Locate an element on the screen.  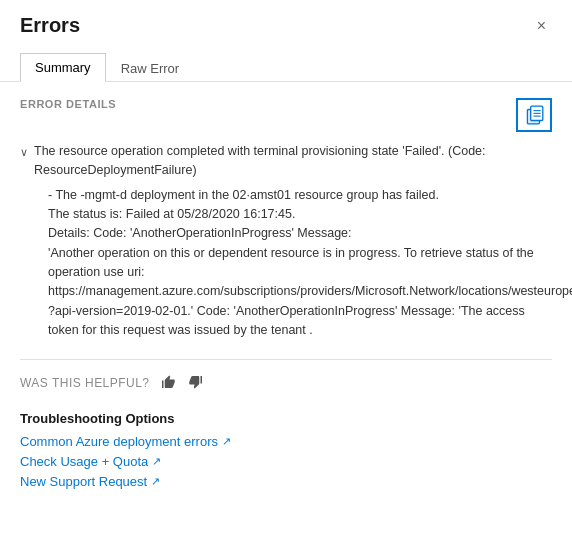
copy-button is located at coordinates (534, 115).